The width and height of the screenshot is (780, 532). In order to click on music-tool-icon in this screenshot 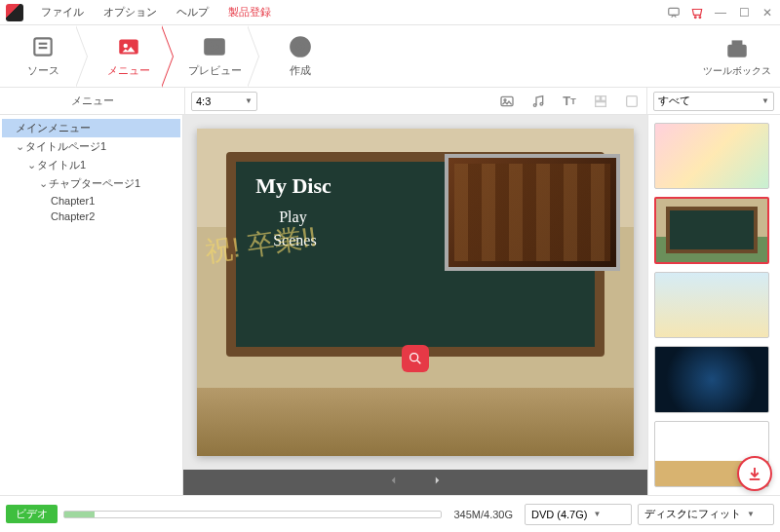, I will do `click(538, 101)`.